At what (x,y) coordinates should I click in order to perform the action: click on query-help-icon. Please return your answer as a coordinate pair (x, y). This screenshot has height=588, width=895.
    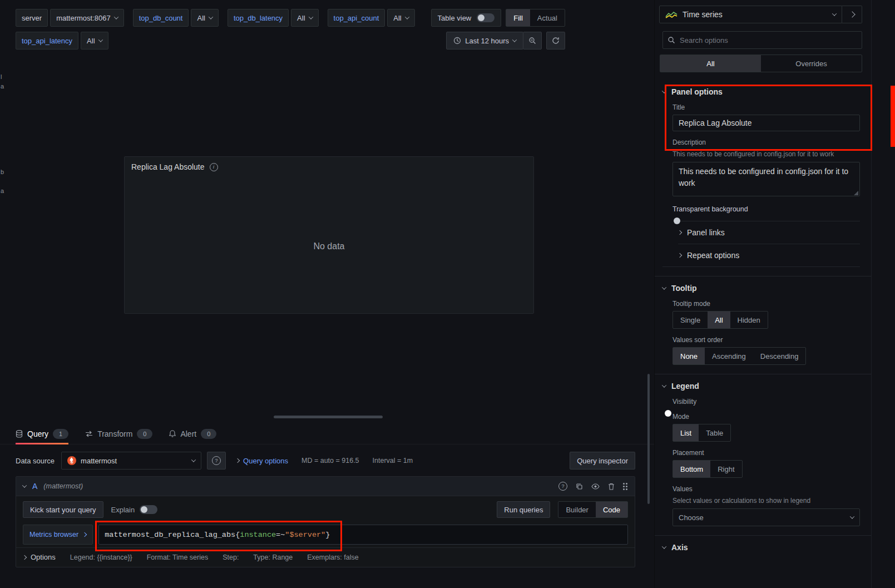
    Looking at the image, I should click on (563, 486).